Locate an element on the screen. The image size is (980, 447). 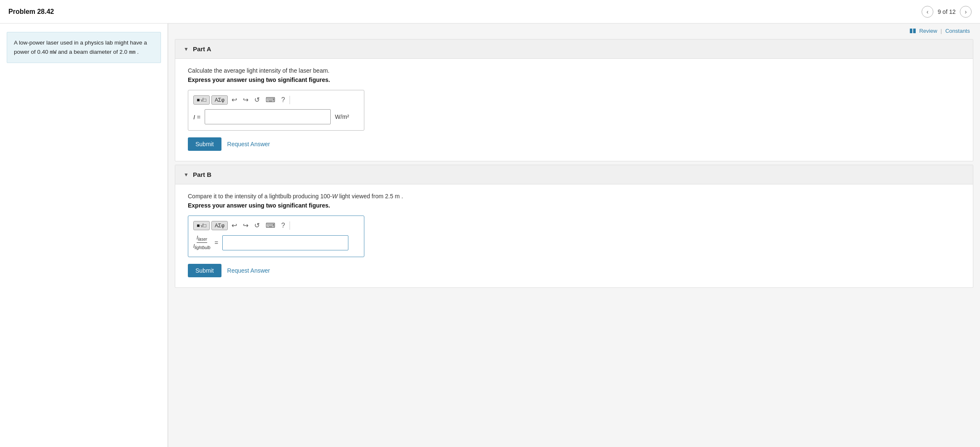
top-links: Review | Constants is located at coordinates (574, 29).